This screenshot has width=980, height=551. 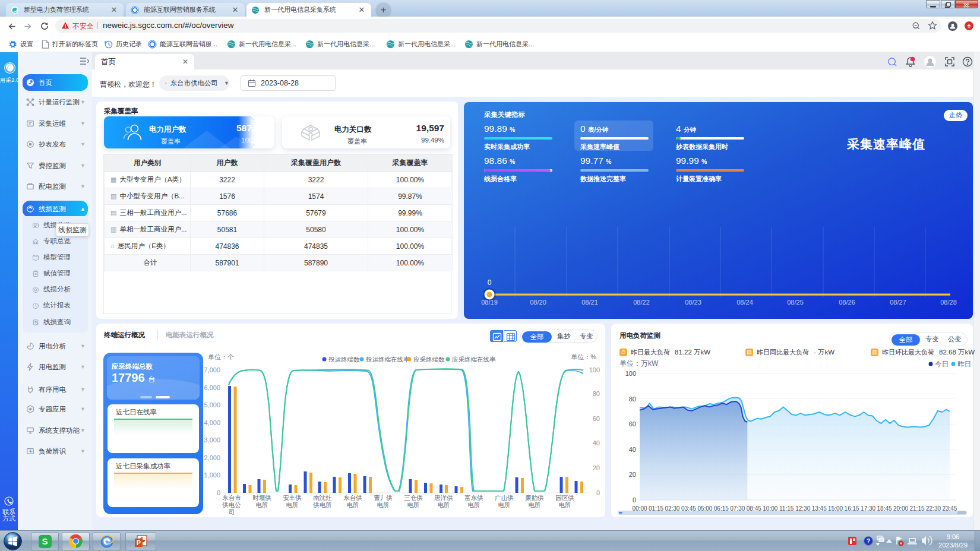 What do you see at coordinates (212, 458) in the screenshot?
I see `svg-text: 2,000` at bounding box center [212, 458].